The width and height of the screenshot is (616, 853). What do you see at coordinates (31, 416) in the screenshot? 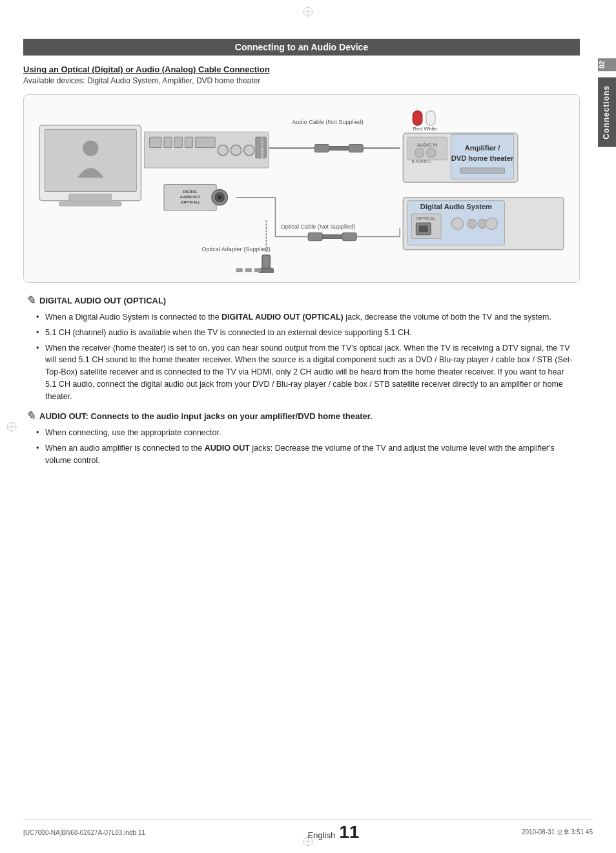
I see `note-icon-audio: ✎` at bounding box center [31, 416].